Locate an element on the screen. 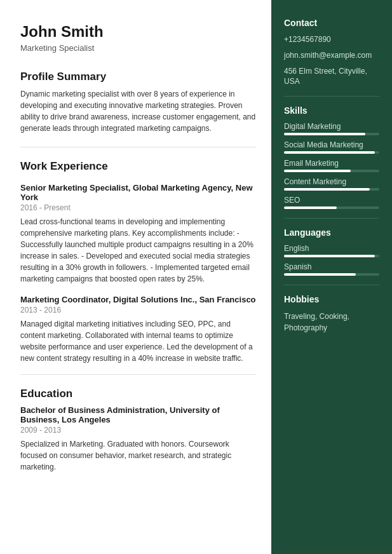 This screenshot has height=554, width=392. languages-section-title: Languages is located at coordinates (332, 233).